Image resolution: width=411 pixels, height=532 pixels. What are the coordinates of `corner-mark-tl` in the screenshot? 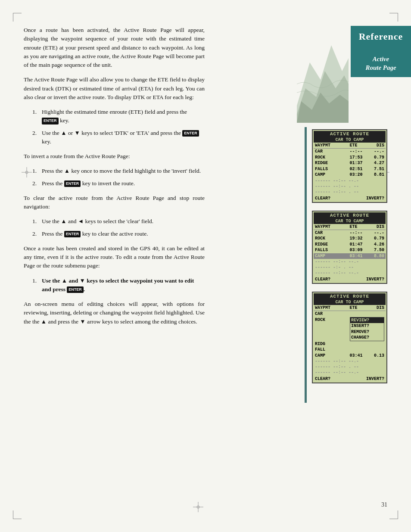 It's located at (17, 17).